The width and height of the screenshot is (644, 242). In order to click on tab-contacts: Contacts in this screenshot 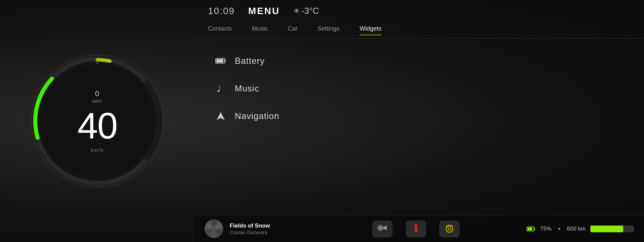, I will do `click(220, 30)`.